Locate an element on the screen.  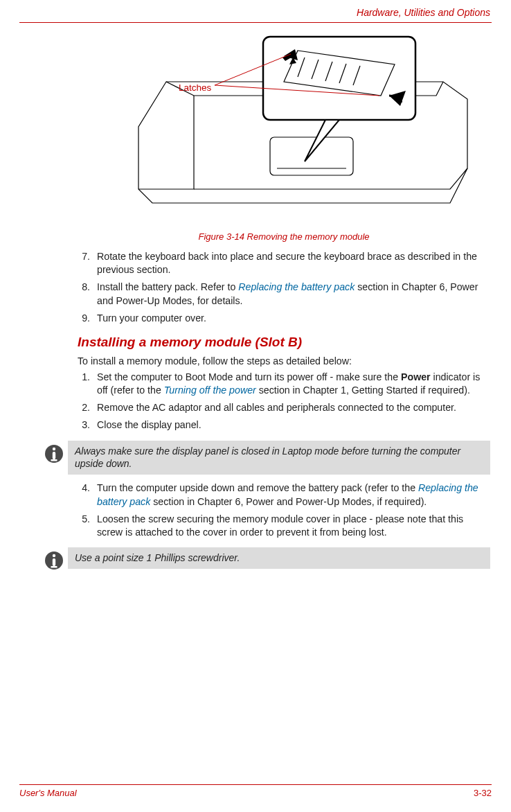
step-text: Install the battery pack. Refer to is located at coordinates (168, 287).